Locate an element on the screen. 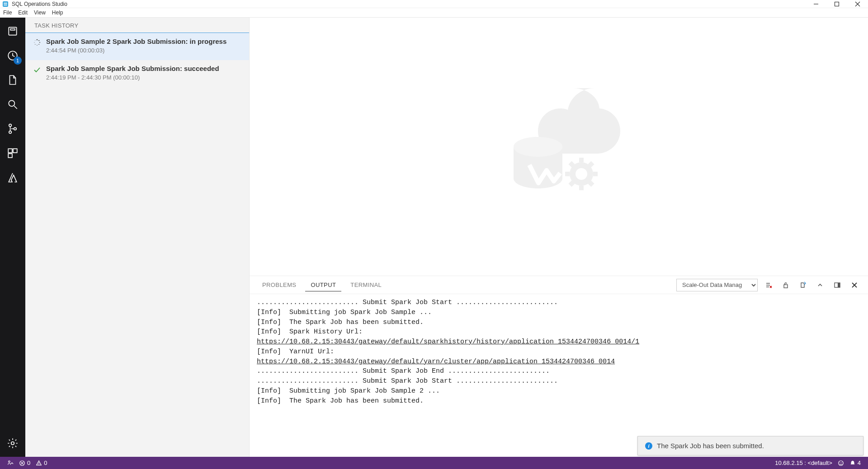 Image resolution: width=868 pixels, height=469 pixels. status-warnings: 0 is located at coordinates (42, 463).